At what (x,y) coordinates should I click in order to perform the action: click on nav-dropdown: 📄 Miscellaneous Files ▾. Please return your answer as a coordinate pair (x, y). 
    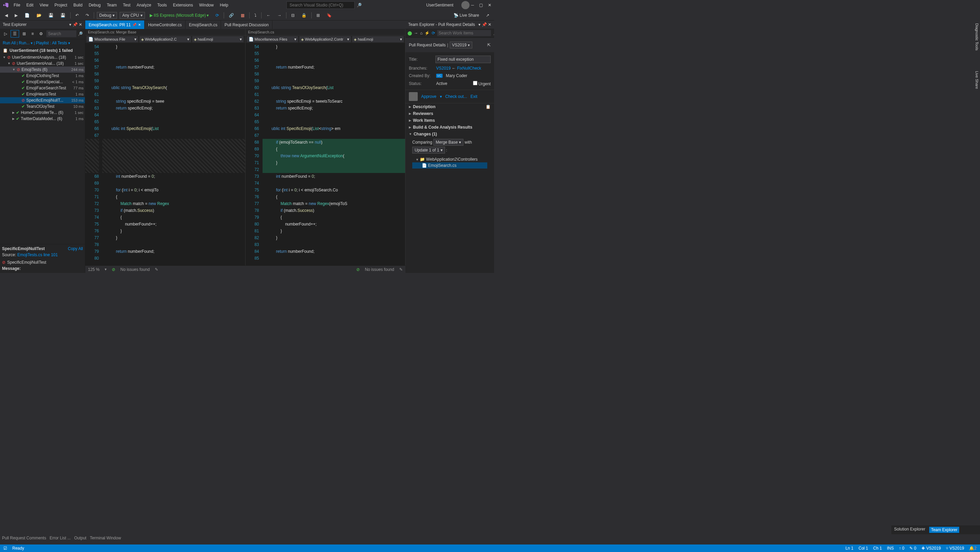
    Looking at the image, I should click on (272, 39).